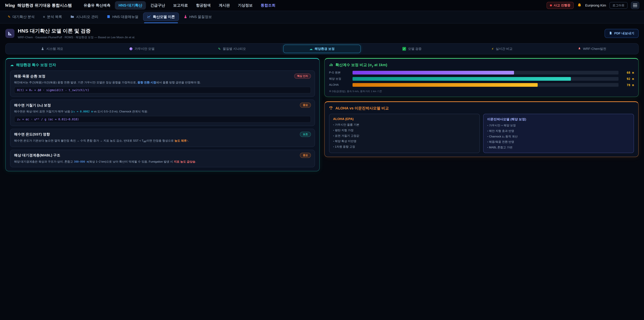  What do you see at coordinates (162, 76) in the screenshot?
I see `item-title-row: 해풍·육풍 순환 보정 핵심 인자` at bounding box center [162, 76].